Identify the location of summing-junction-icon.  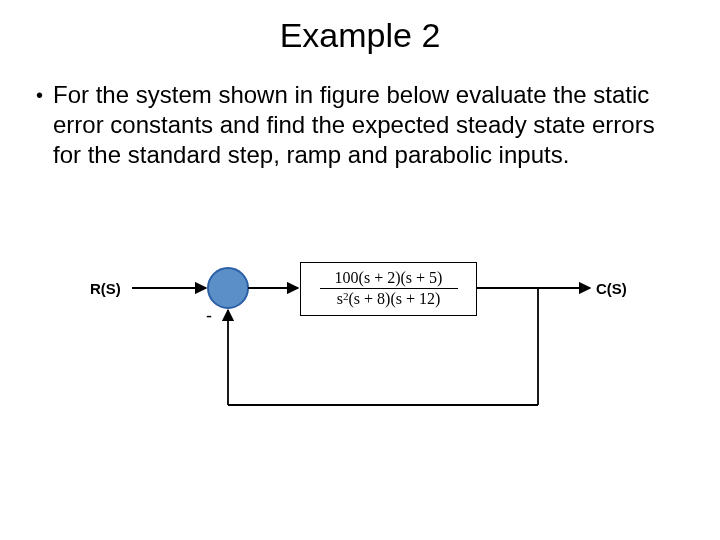
(228, 288).